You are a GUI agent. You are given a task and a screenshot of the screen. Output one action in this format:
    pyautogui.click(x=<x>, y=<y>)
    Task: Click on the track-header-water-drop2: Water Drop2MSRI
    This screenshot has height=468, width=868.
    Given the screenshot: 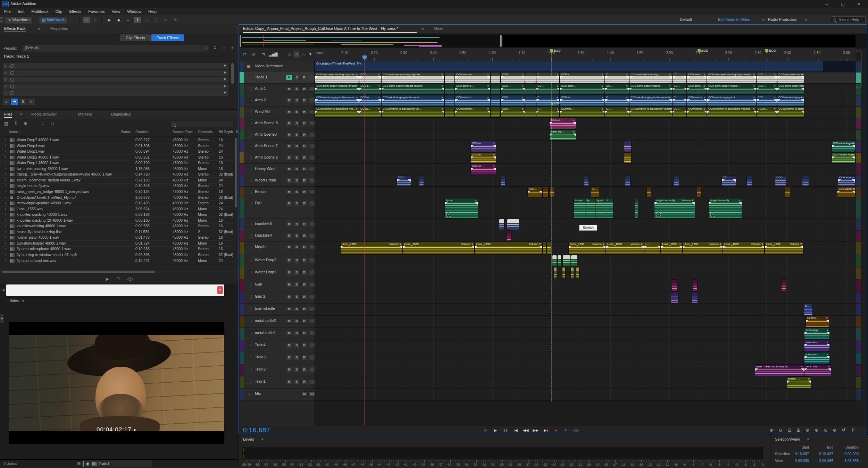 What is the action you would take?
    pyautogui.click(x=277, y=261)
    